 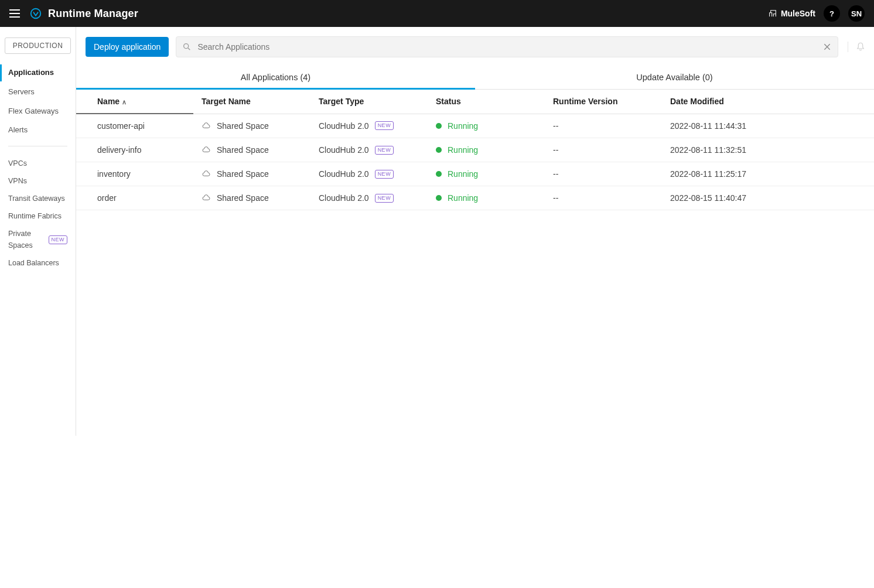 I want to click on sidebar-item-label: VPNs, so click(x=18, y=181).